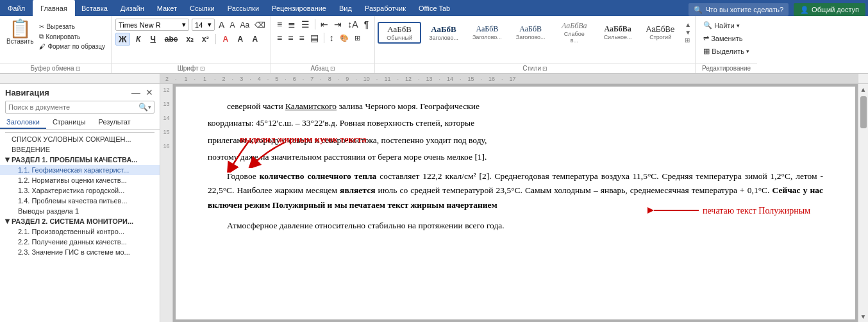 This screenshot has width=868, height=322. I want to click on sort-button: ↕A, so click(353, 24).